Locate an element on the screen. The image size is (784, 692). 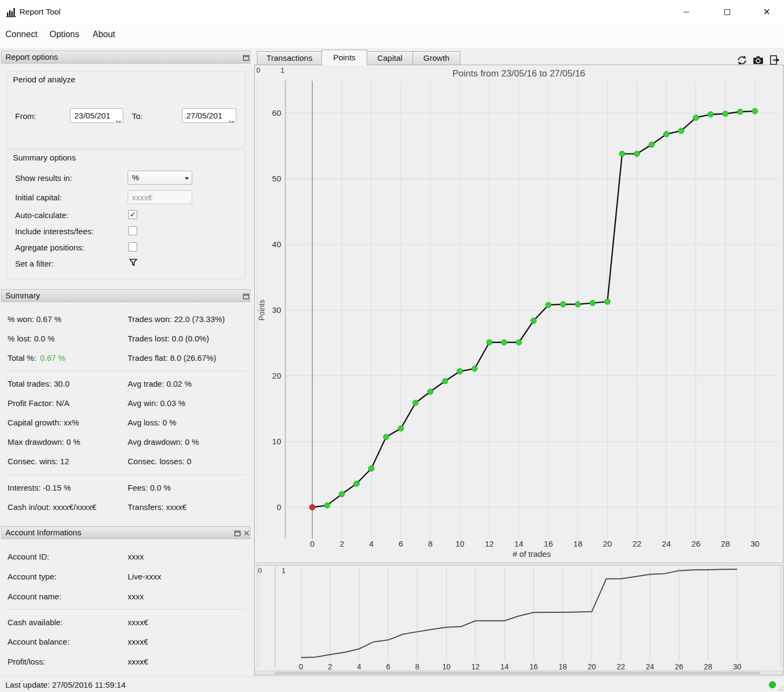
initial-capital-input is located at coordinates (160, 197).